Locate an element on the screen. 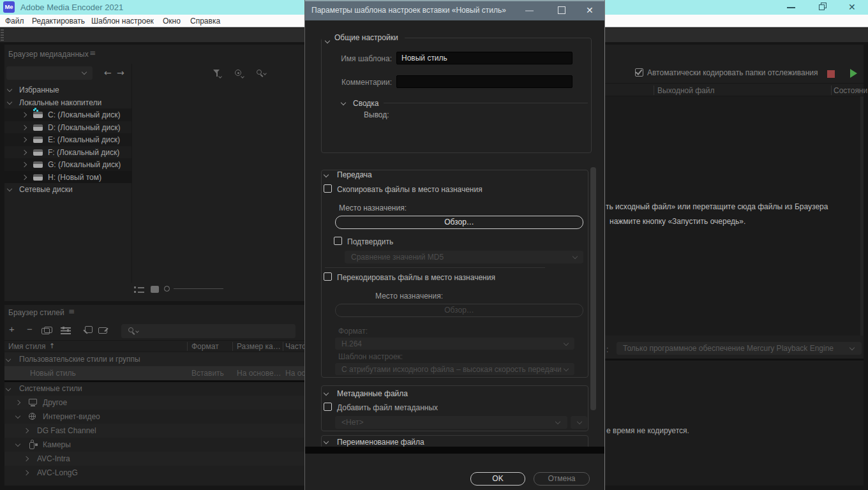  queue-scrollbar is located at coordinates (862, 216).